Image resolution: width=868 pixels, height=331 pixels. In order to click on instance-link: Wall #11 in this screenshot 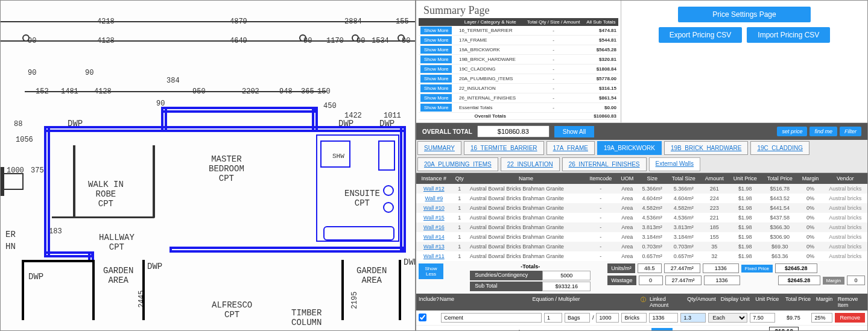, I will do `click(434, 256)`.